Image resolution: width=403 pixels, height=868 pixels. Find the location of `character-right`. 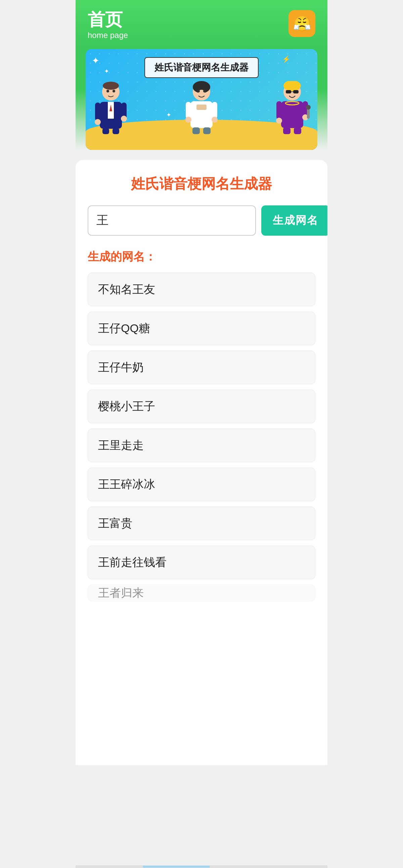

character-right is located at coordinates (292, 111).